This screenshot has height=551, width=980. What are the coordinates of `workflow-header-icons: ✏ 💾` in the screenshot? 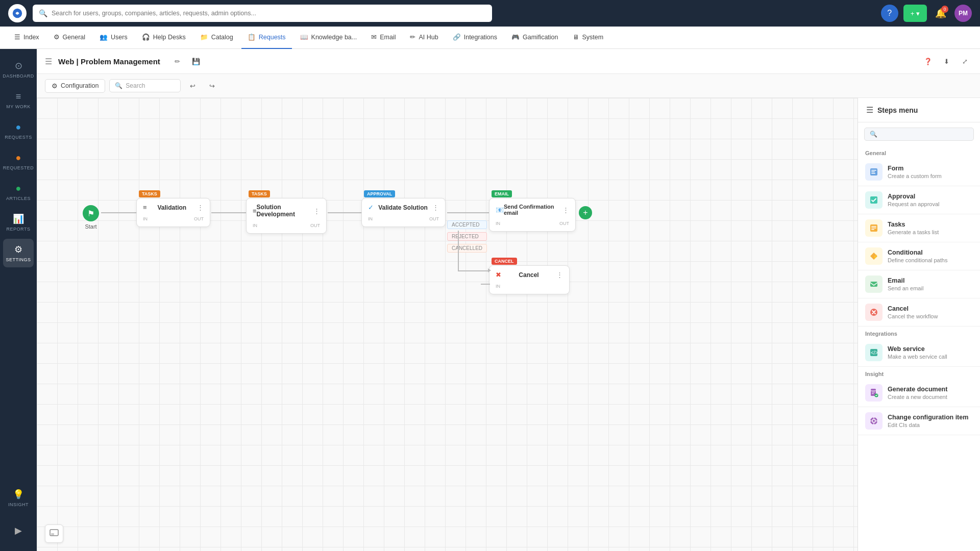 It's located at (187, 61).